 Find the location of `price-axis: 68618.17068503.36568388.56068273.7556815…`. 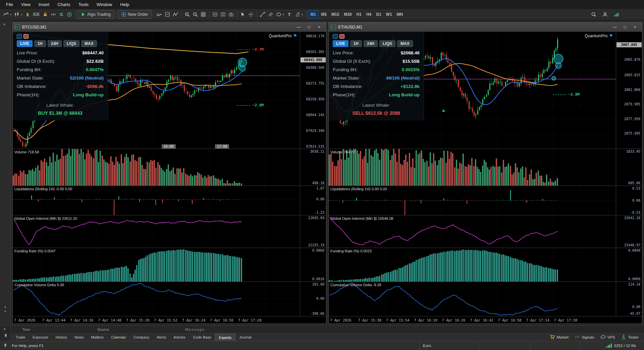

price-axis: 68618.17068503.36568388.56068273.7556815… is located at coordinates (313, 90).